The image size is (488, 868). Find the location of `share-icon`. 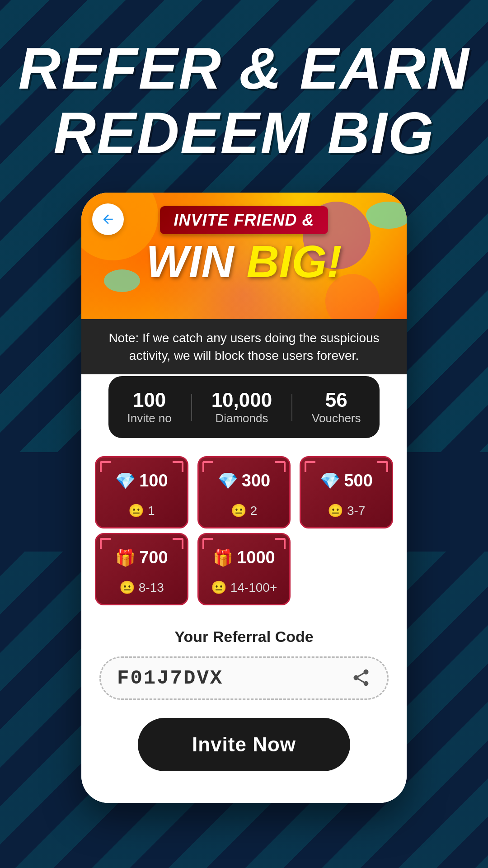

share-icon is located at coordinates (361, 678).